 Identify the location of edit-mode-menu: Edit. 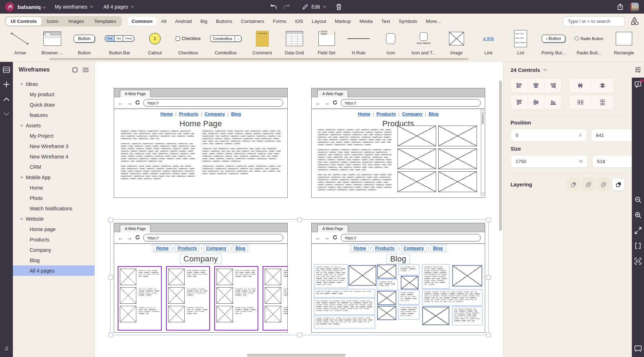
(314, 7).